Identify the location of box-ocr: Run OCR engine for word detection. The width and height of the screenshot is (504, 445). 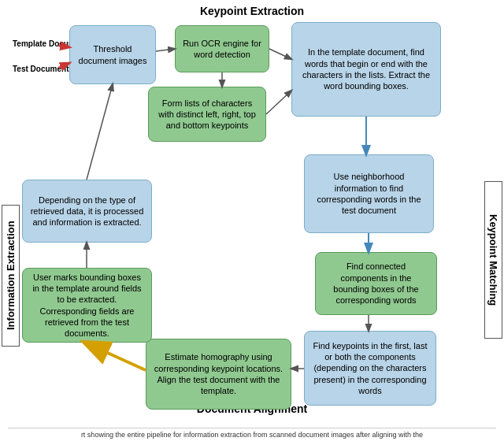
(222, 49).